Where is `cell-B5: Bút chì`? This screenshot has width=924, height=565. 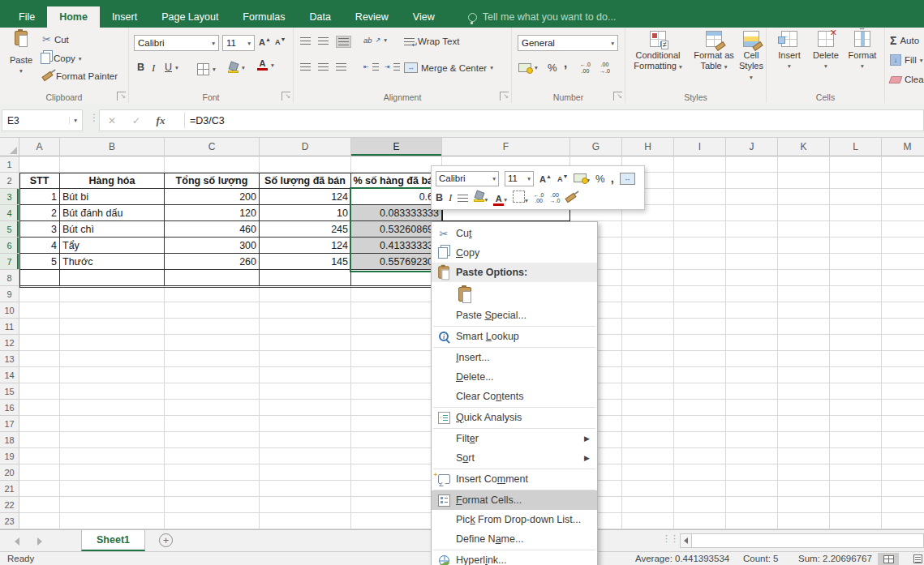
cell-B5: Bút chì is located at coordinates (112, 229).